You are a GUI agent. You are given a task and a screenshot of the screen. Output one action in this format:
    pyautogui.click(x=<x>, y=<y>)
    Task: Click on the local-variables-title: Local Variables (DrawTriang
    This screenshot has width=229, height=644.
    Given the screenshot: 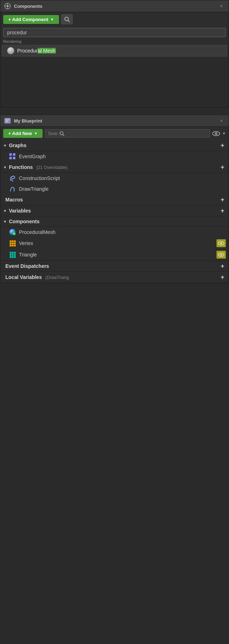 What is the action you would take?
    pyautogui.click(x=112, y=277)
    